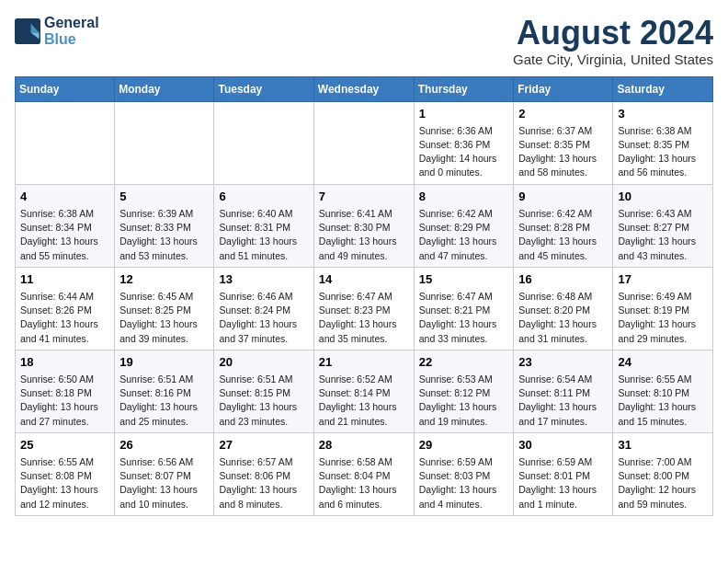  I want to click on day-info: Sunrise: 6:59 AM Sunset: 8:01 PM Dayligh…, so click(563, 484).